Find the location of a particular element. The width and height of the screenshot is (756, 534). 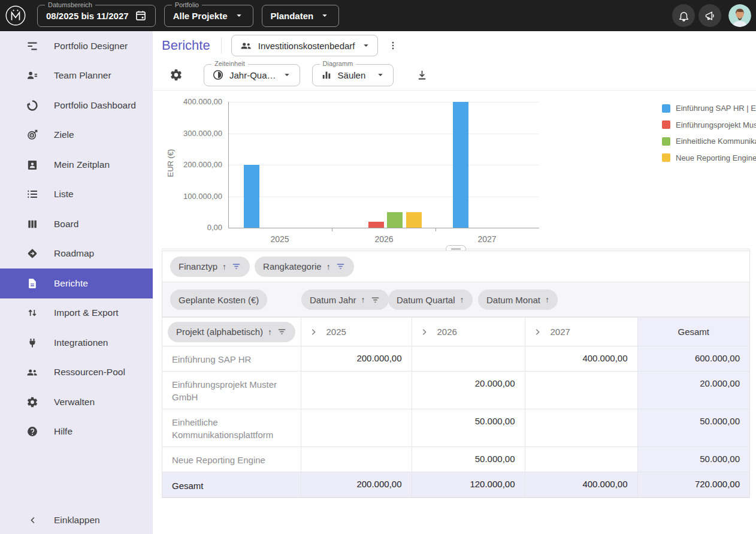

download-button is located at coordinates (422, 76).